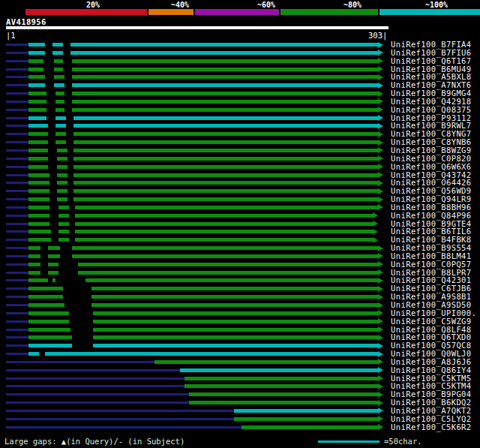  Describe the element at coordinates (431, 110) in the screenshot. I see `hit-label: UniRef100_Q08375` at that location.